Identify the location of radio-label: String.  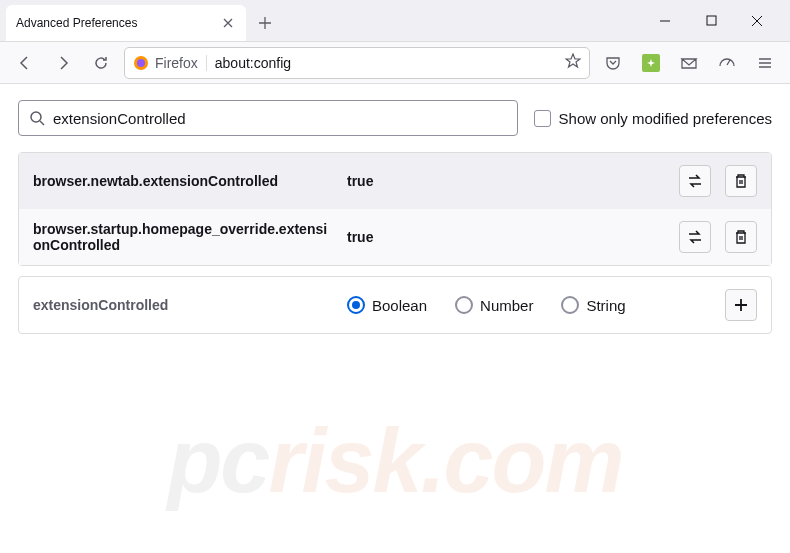
(606, 306).